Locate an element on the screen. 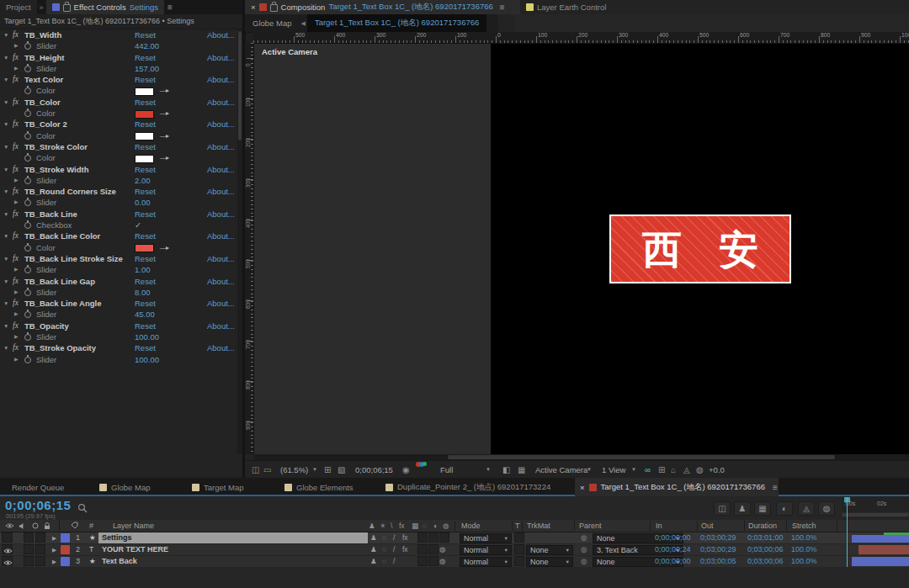 The height and width of the screenshot is (588, 909). tab-composition: × Composition Target 1_Text Box 1C_ (地名)… is located at coordinates (385, 7).